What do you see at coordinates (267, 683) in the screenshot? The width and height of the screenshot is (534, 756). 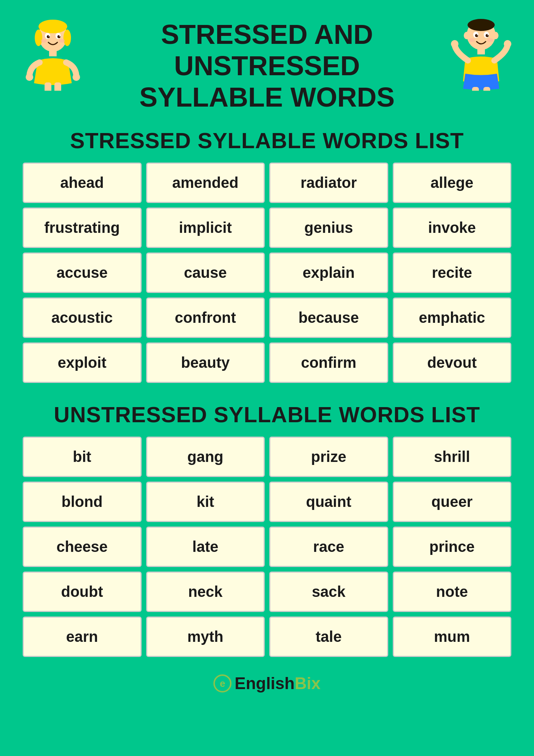 I see `brand-logo: e EnglishBix` at bounding box center [267, 683].